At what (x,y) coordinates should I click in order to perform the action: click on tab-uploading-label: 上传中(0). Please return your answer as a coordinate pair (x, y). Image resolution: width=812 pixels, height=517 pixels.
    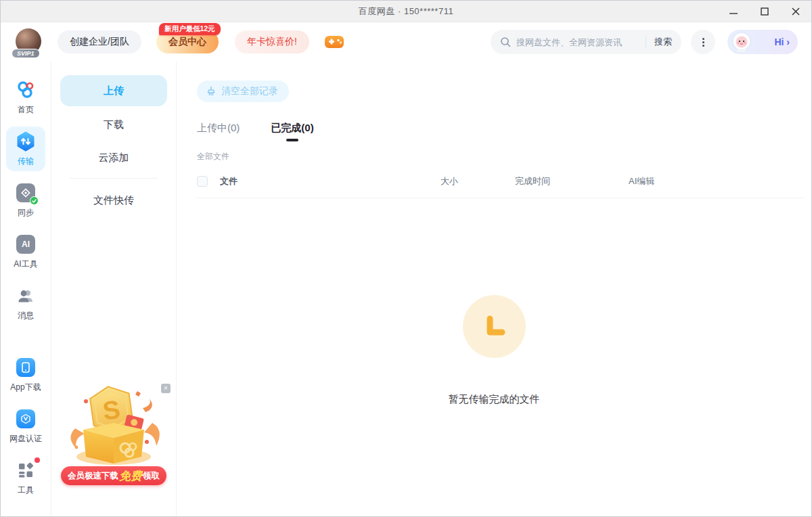
    Looking at the image, I should click on (218, 127).